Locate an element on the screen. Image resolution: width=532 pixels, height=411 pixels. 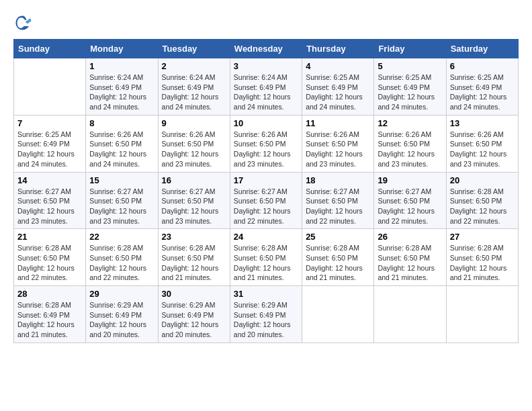
day-number: 16 is located at coordinates (194, 180).